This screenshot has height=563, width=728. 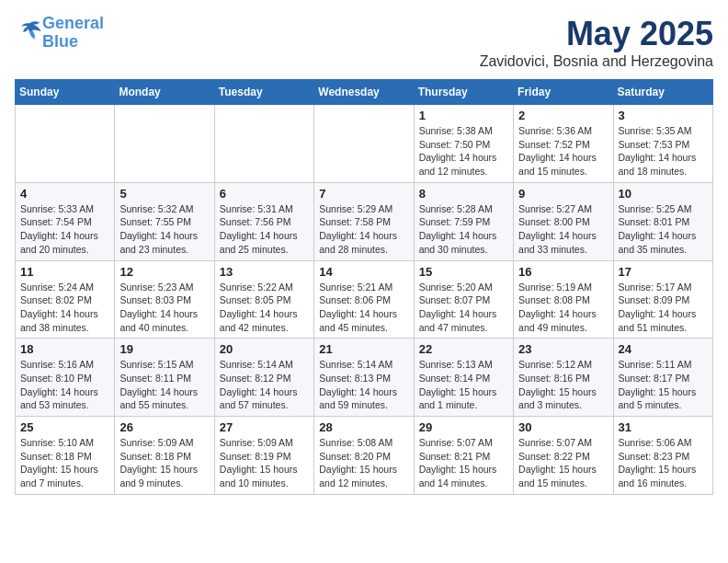 What do you see at coordinates (265, 350) in the screenshot?
I see `day-number: 20` at bounding box center [265, 350].